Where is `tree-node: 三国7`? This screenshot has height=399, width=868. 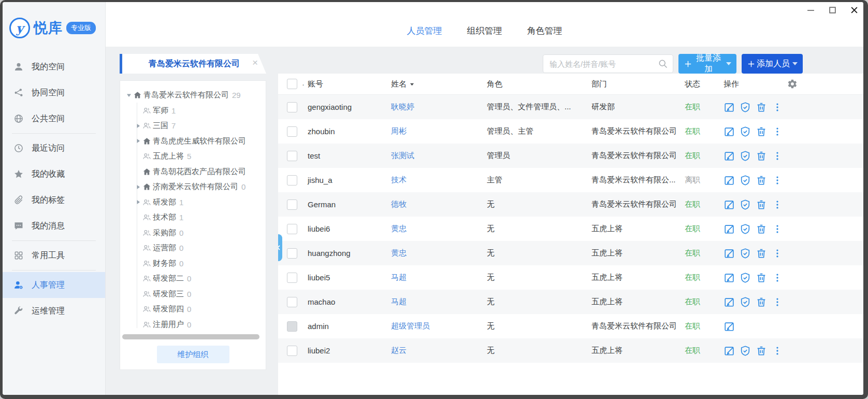 tree-node: 三国7 is located at coordinates (196, 126).